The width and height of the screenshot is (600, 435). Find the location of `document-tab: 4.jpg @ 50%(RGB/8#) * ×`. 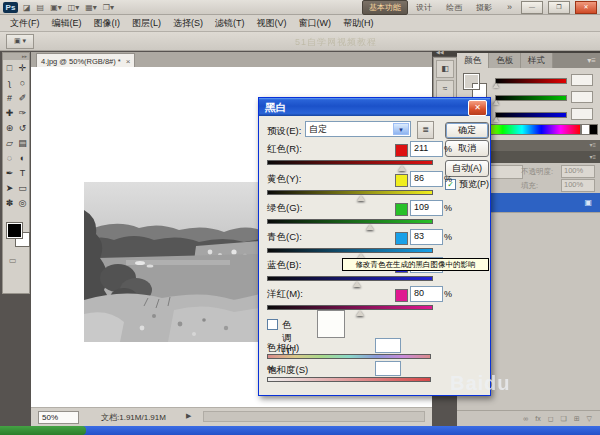

document-tab: 4.jpg @ 50%(RGB/8#) * × is located at coordinates (86, 60).